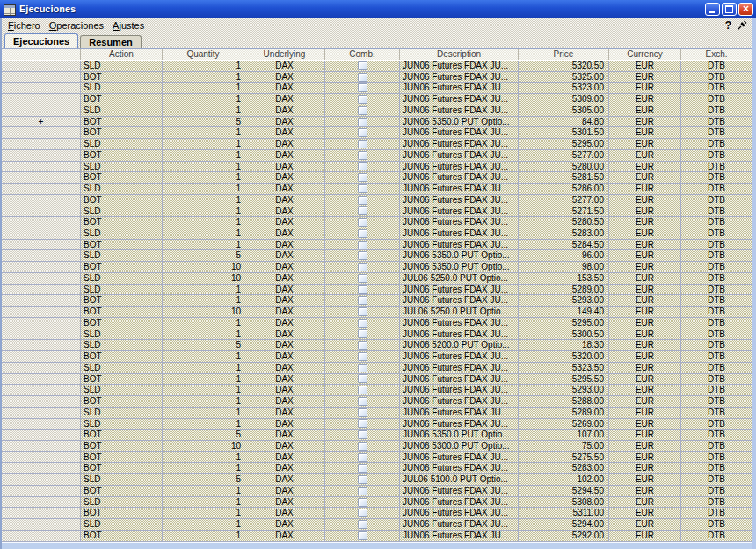  What do you see at coordinates (377, 300) in the screenshot?
I see `table-row: BOT 1 DAX JUN06 Futures FDAX JU... 5293.…` at bounding box center [377, 300].